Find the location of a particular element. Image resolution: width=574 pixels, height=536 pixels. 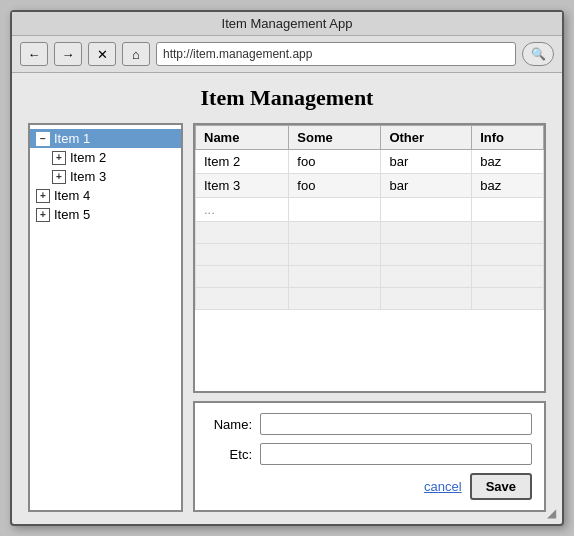

cancel-button: cancel is located at coordinates (443, 486).